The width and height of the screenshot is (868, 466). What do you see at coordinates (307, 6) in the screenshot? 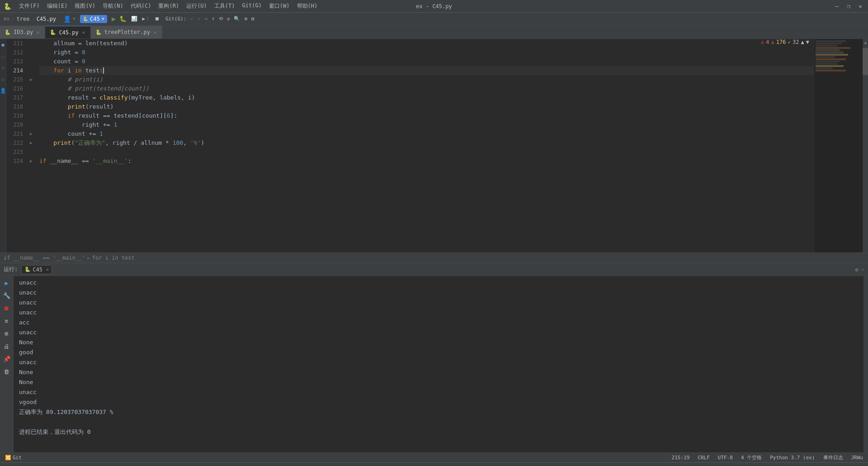
I see `menu-help: 帮助(H)` at bounding box center [307, 6].